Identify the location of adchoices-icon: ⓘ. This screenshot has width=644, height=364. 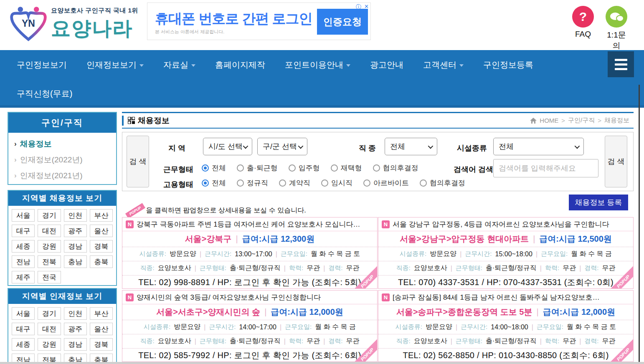
(358, 7).